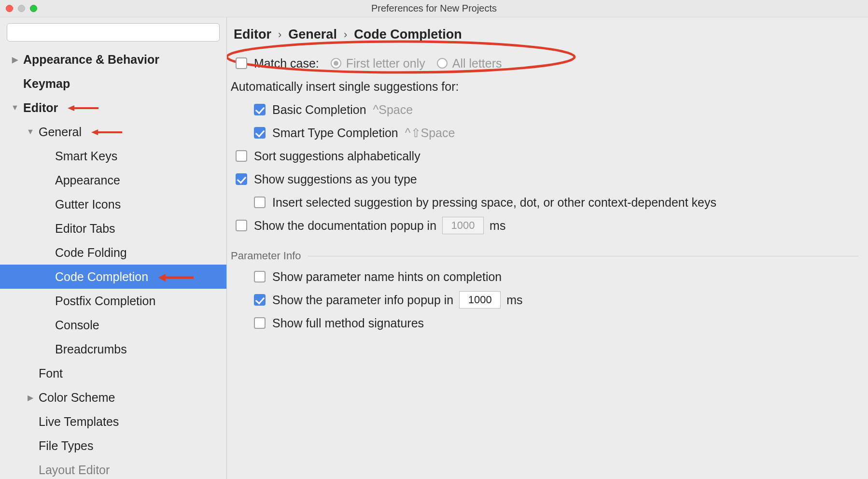  Describe the element at coordinates (113, 446) in the screenshot. I see `sidebar-item-file-types: ▶ File Types` at that location.